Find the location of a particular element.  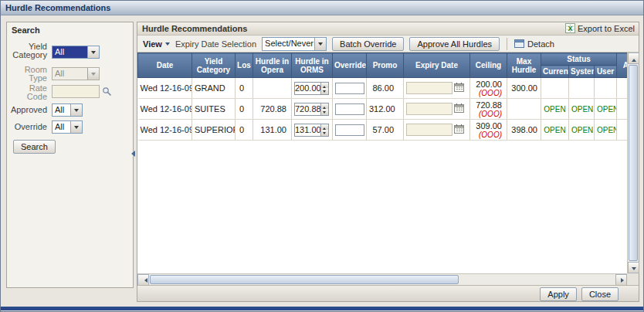

cell-yield-category: GRAND is located at coordinates (214, 88).